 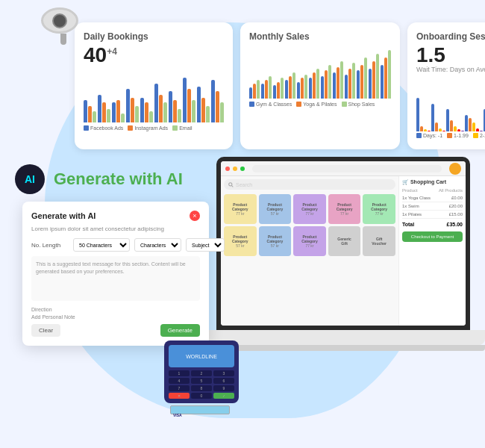 I want to click on laptop-topbar, so click(x=343, y=169).